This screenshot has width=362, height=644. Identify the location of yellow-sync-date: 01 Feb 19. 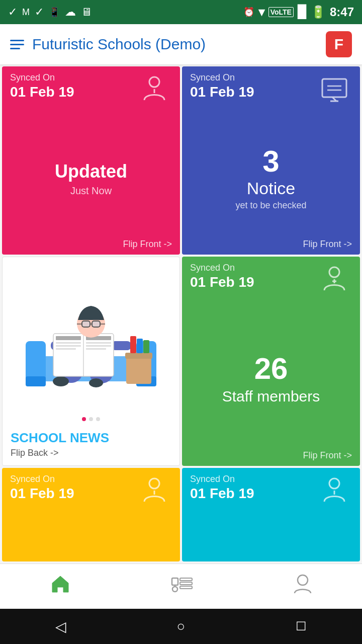
(42, 494).